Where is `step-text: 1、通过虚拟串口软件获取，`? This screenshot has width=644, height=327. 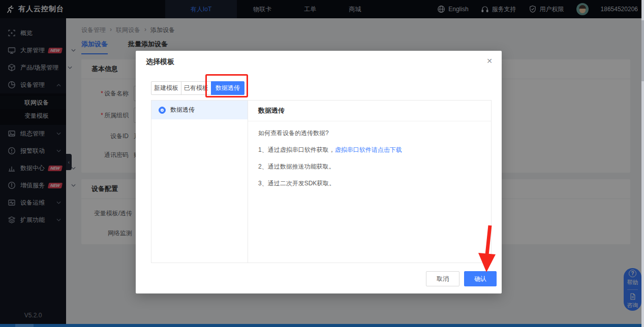
step-text: 1、通过虚拟串口软件获取， is located at coordinates (297, 150).